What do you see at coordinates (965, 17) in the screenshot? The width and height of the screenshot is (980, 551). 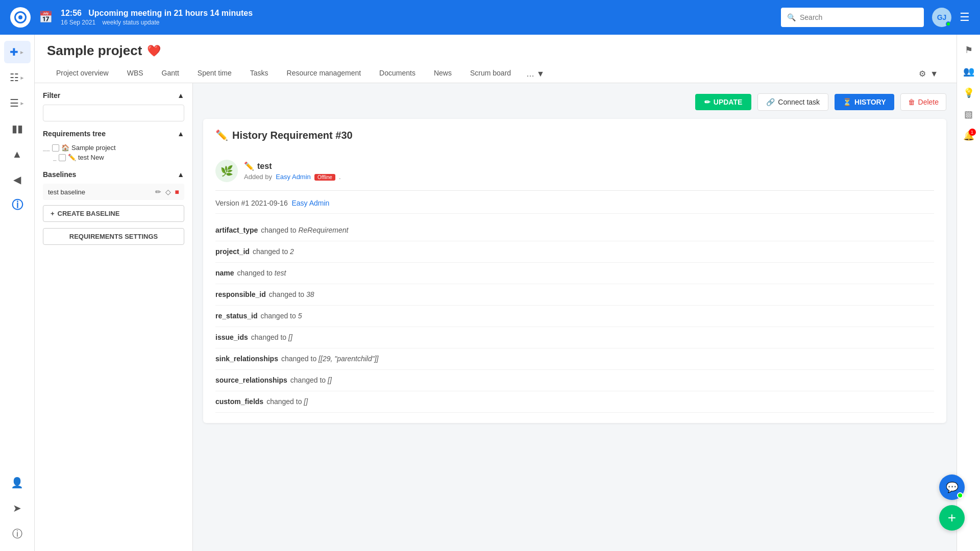 I see `hamburger-menu: ☰` at bounding box center [965, 17].